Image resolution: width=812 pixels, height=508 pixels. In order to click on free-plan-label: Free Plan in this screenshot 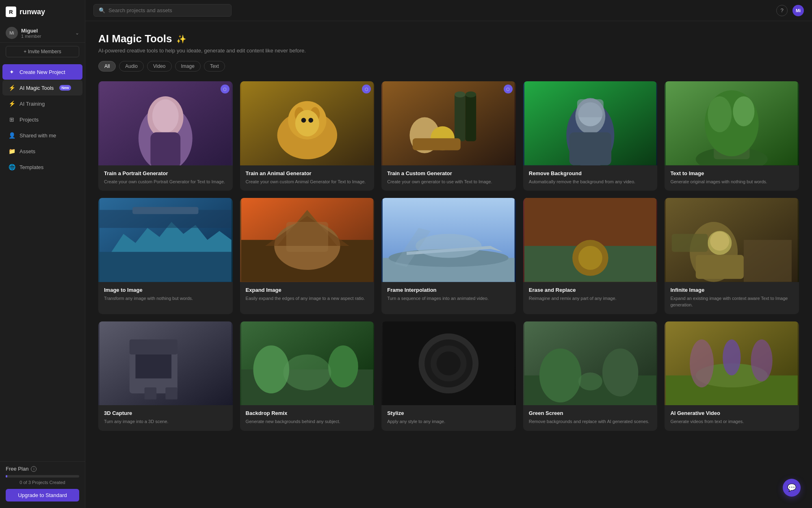, I will do `click(17, 469)`.